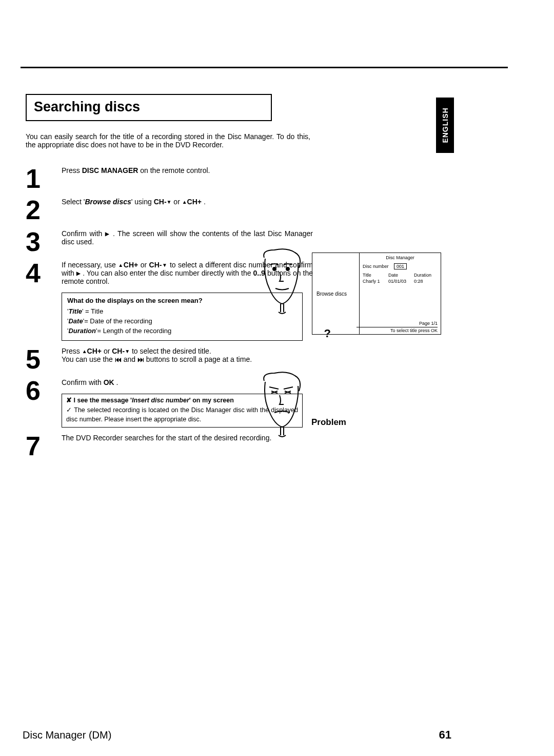 This screenshot has height=756, width=554. Describe the element at coordinates (78, 273) in the screenshot. I see `right-icon` at that location.